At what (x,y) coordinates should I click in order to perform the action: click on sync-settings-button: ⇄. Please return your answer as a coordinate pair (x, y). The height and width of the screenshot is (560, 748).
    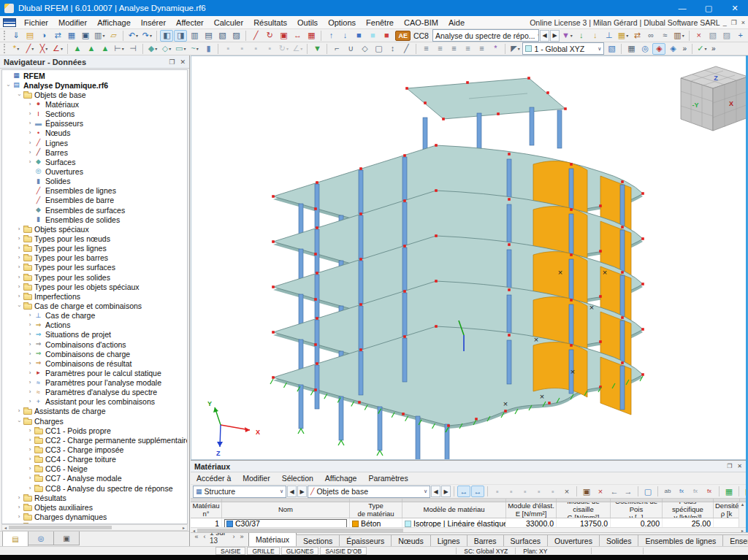
    Looking at the image, I should click on (58, 36).